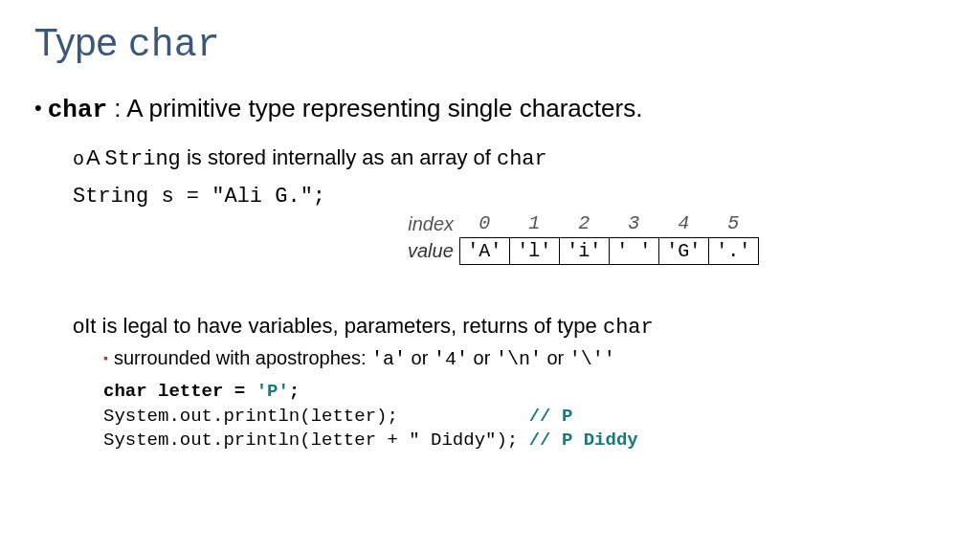  Describe the element at coordinates (344, 325) in the screenshot. I see `sub2-prefix: It is legal to have variables, parameter…` at that location.